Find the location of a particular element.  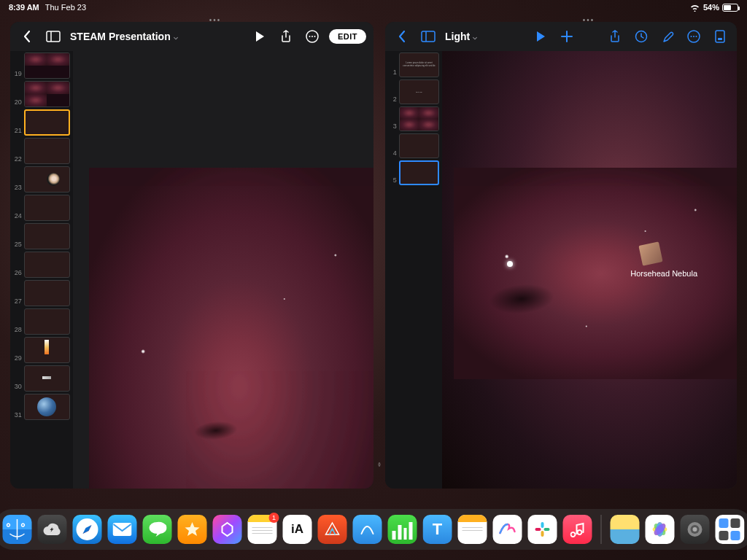

slide-content-right: Horsehead Nebula is located at coordinates (595, 273).